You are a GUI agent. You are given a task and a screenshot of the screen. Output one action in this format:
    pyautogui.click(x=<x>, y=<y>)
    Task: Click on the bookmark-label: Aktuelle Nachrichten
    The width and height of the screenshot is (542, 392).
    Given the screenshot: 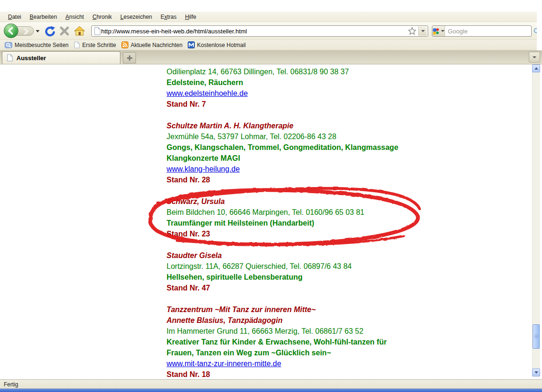 What is the action you would take?
    pyautogui.click(x=157, y=45)
    